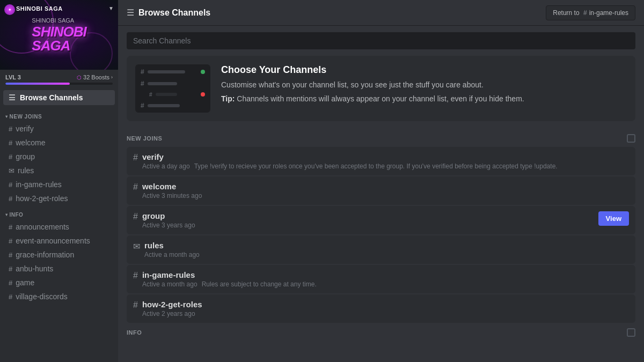 The height and width of the screenshot is (362, 644). What do you see at coordinates (59, 184) in the screenshot?
I see `sidebar-channel-in-game-rules: # in-game-rules` at bounding box center [59, 184].